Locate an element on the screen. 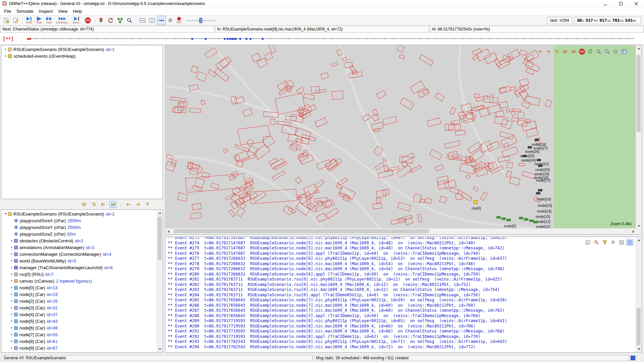 This screenshot has height=362, width=644. run-until-button: UNTIL... is located at coordinates (77, 20).